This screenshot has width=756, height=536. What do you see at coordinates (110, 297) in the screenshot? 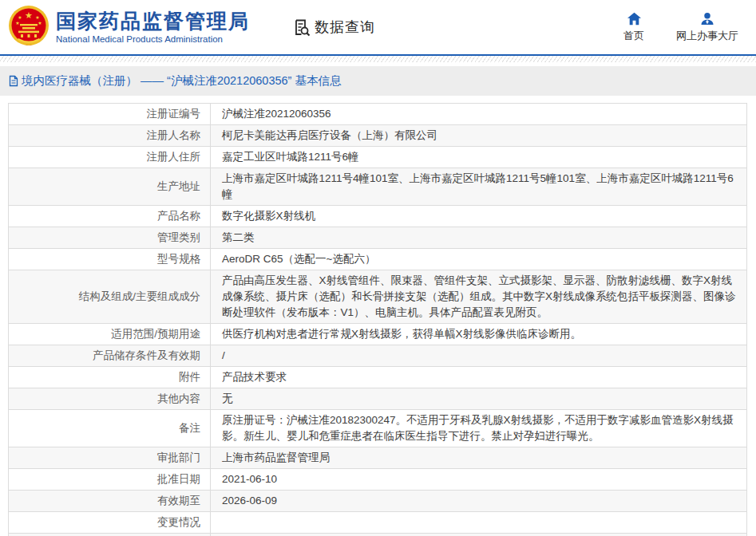
I see `field-label: 结构及组成/主要组成成分` at bounding box center [110, 297].